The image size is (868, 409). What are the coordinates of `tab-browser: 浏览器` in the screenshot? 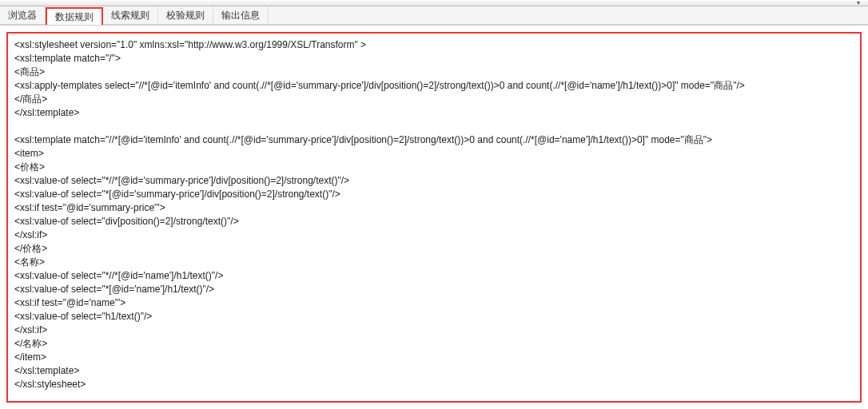 It's located at (22, 15).